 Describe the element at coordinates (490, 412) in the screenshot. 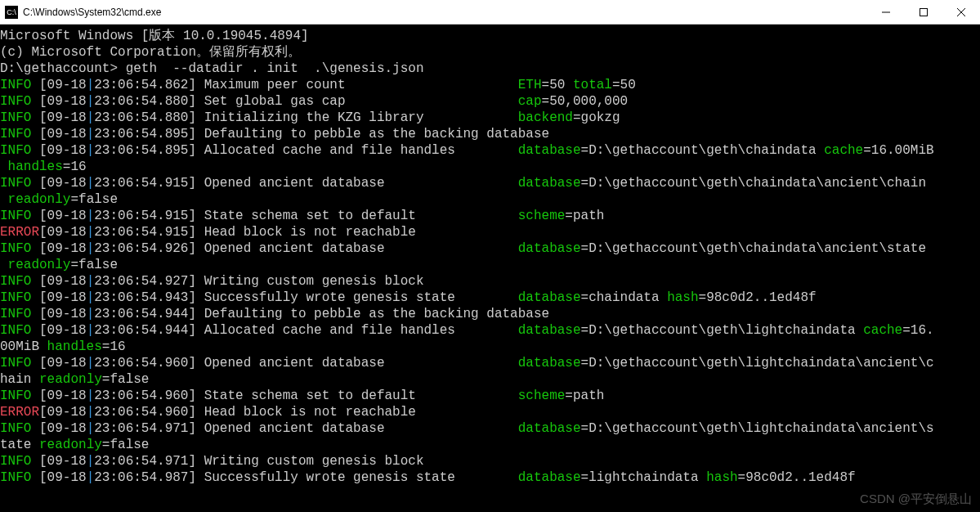

I see `terminal-line: ERROR[09-18|23:06:54.960] Head block is …` at that location.